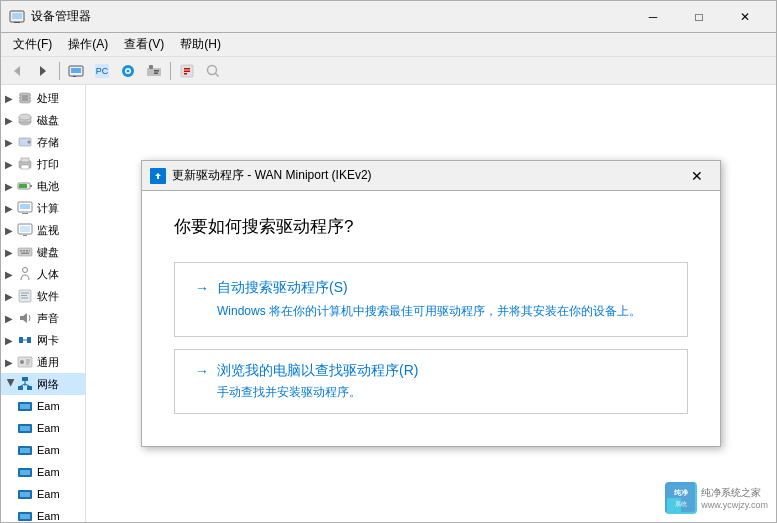 The height and width of the screenshot is (523, 777). I want to click on svg-text: PC, so click(102, 71).